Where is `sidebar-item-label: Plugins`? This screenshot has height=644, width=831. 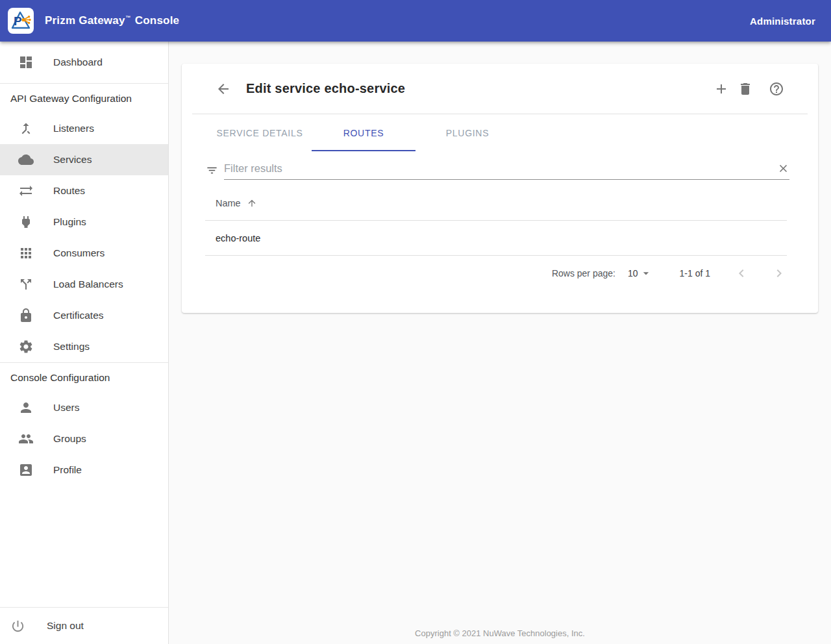
sidebar-item-label: Plugins is located at coordinates (70, 222).